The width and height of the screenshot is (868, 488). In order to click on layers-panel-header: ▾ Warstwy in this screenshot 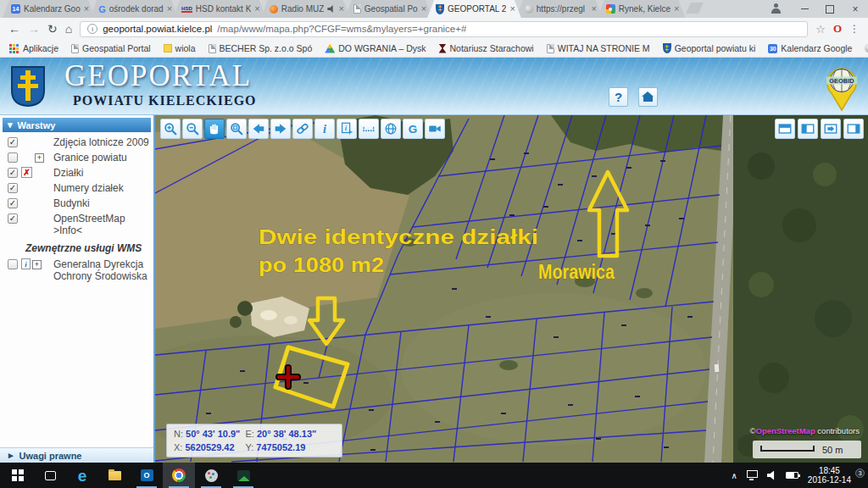, I will do `click(76, 125)`.